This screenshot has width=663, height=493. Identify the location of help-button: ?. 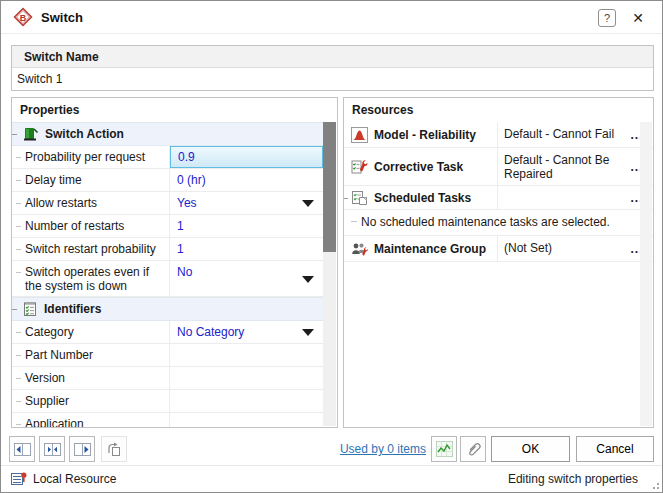
(607, 18).